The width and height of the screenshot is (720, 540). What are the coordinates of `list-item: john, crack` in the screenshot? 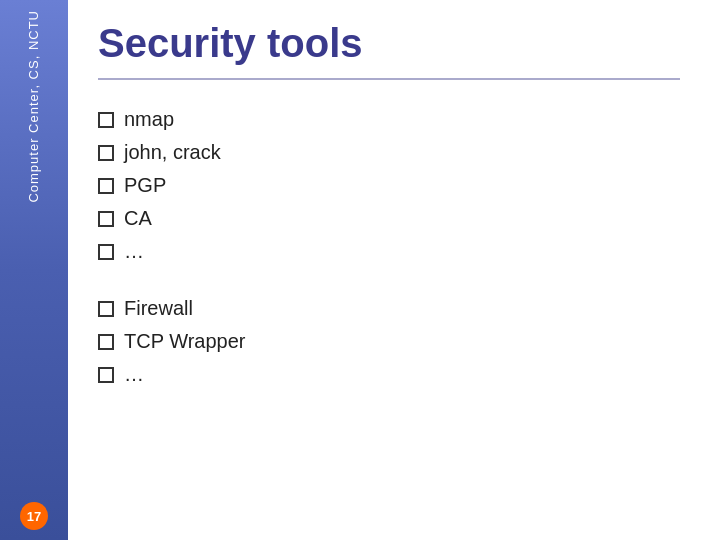 It's located at (389, 152).